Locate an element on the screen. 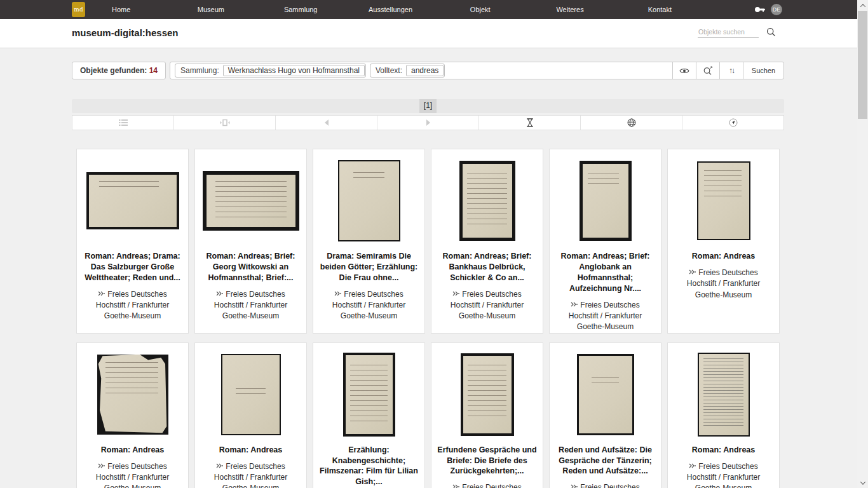 This screenshot has width=868, height=488. pagination-current-page: [1] is located at coordinates (428, 106).